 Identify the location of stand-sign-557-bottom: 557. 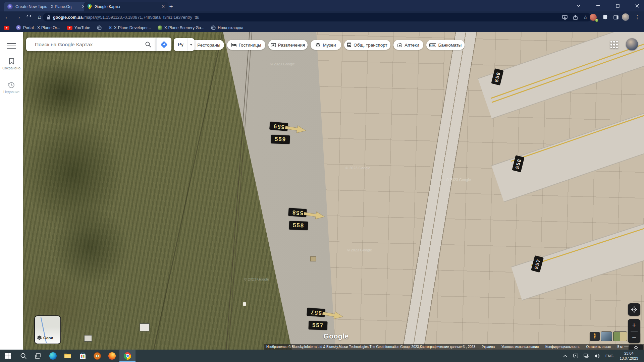
(318, 325).